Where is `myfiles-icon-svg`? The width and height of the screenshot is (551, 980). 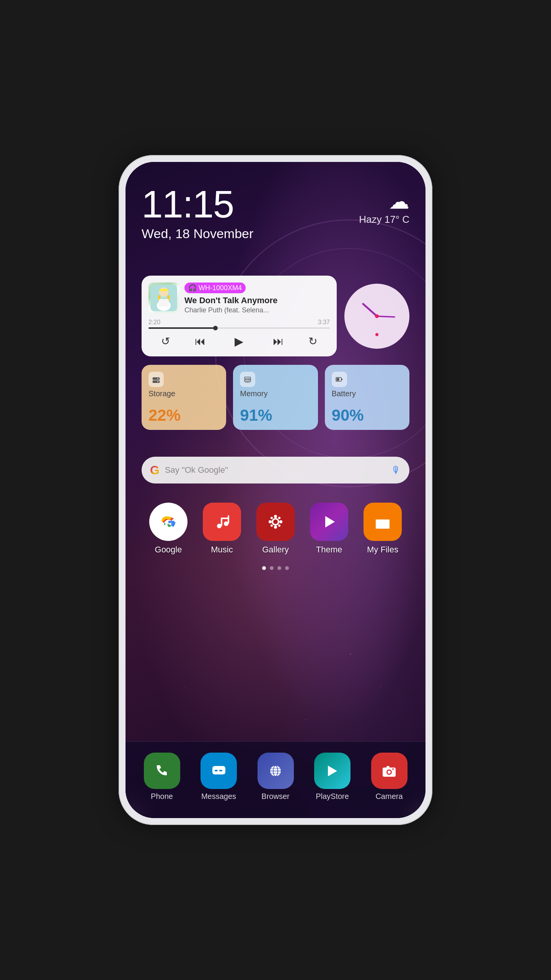 myfiles-icon-svg is located at coordinates (383, 522).